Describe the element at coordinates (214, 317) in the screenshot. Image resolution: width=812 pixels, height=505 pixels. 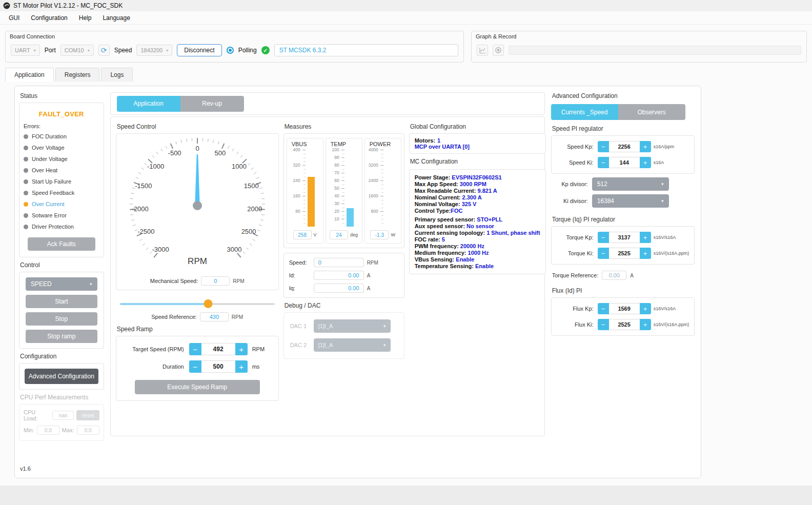
I see `speed-reference-value: 430` at that location.